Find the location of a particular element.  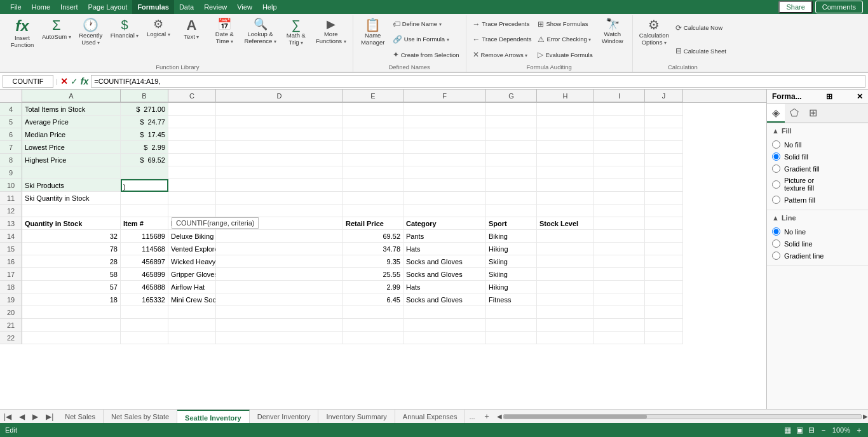

cell-b16: 456897 is located at coordinates (145, 262).